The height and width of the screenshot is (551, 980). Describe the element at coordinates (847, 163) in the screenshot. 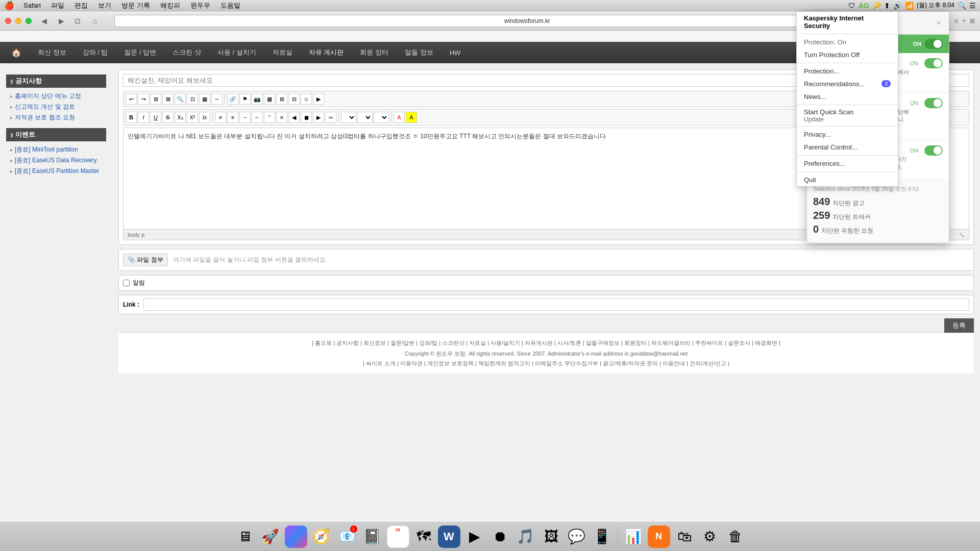

I see `k-preferences: Preferences...` at that location.